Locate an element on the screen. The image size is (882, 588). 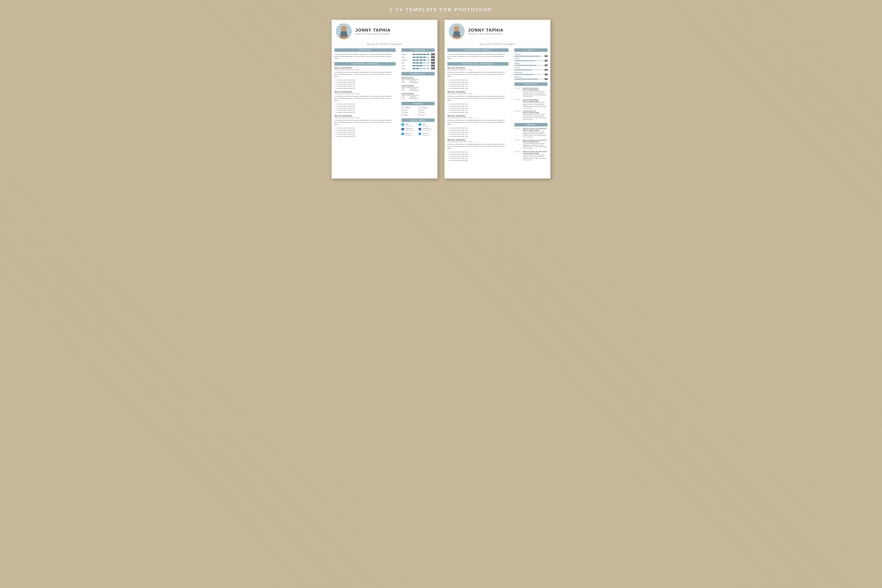
cv1-job2-title: Write Your Job Title Here is located at coordinates (365, 92).